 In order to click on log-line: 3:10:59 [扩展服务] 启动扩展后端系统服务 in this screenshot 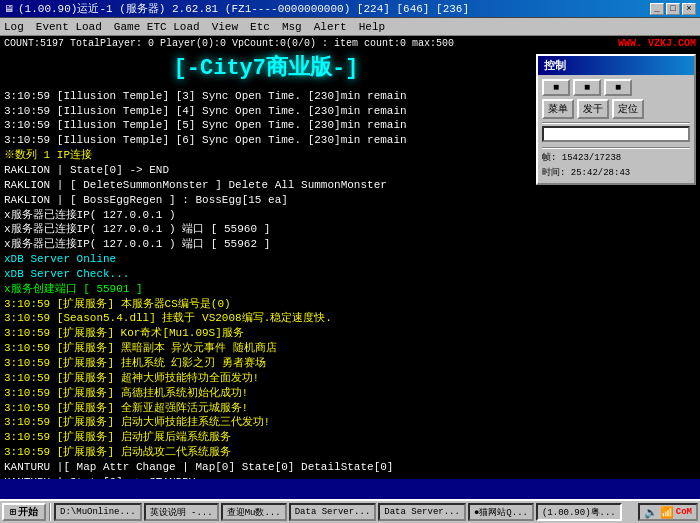, I will do `click(266, 438)`.